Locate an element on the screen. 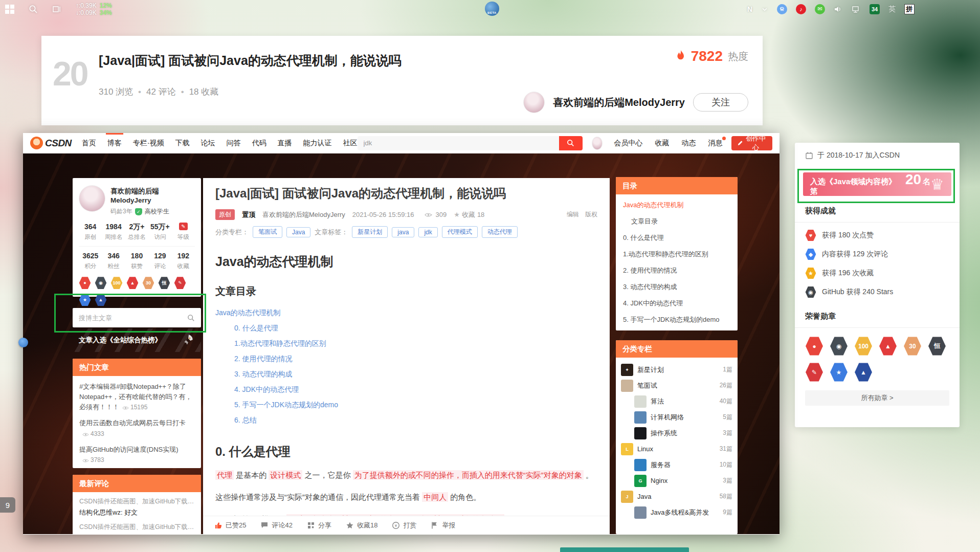 This screenshot has width=980, height=552. toc-panel-item: 4. JDK中的动态代理 is located at coordinates (677, 303).